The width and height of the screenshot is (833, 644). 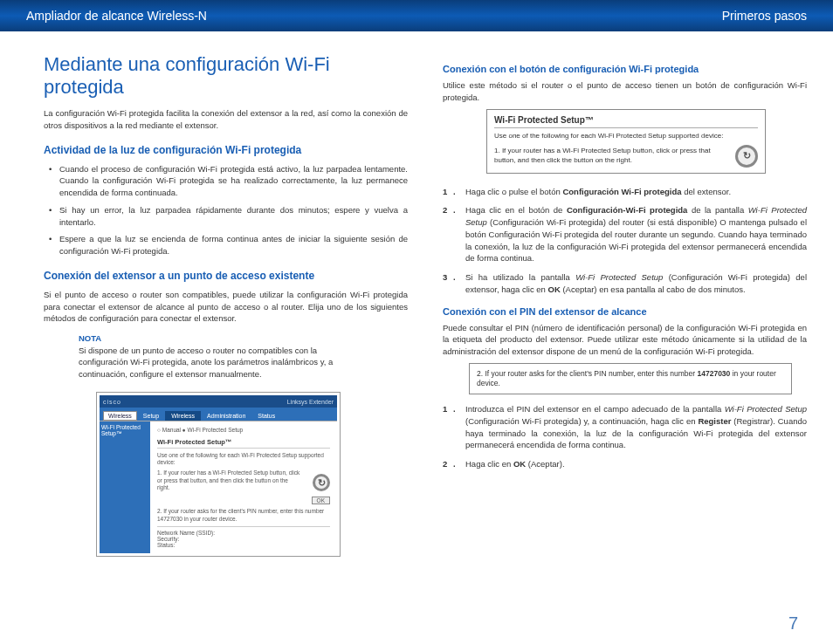 What do you see at coordinates (626, 122) in the screenshot?
I see `wps-box-title: Wi-Fi Protected Setup™` at bounding box center [626, 122].